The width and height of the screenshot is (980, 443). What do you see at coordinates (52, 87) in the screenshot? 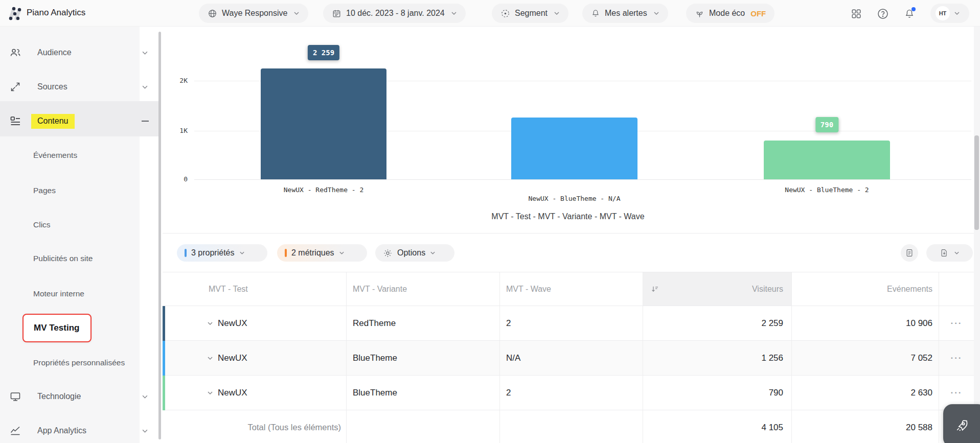
I see `sidebar-item-label: Sources` at bounding box center [52, 87].